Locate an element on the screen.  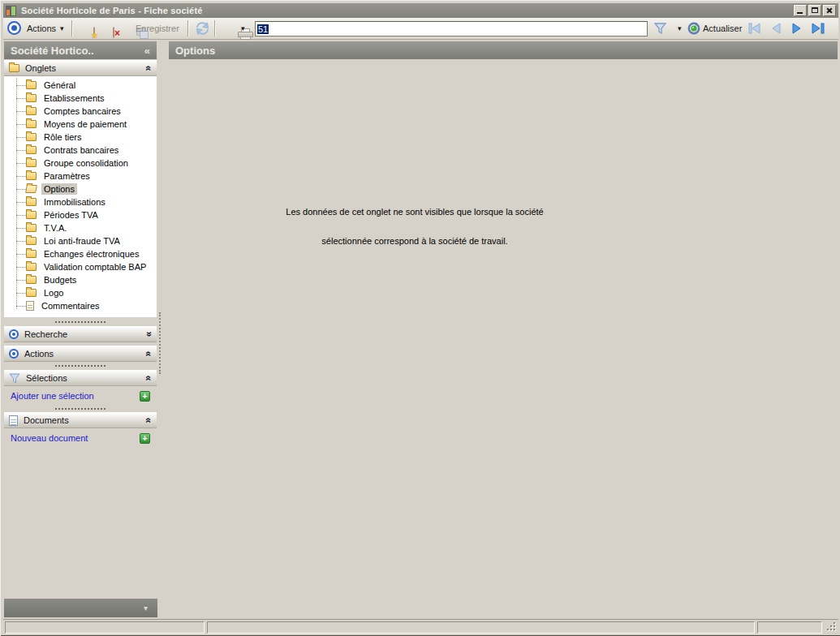
tree-item-moyens-de-paiement: Moyens de paiement is located at coordinates (80, 124).